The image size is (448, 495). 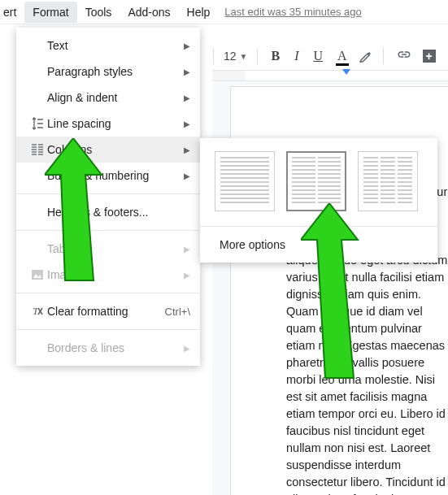 I want to click on clear-formatting-icon: T, so click(x=37, y=311).